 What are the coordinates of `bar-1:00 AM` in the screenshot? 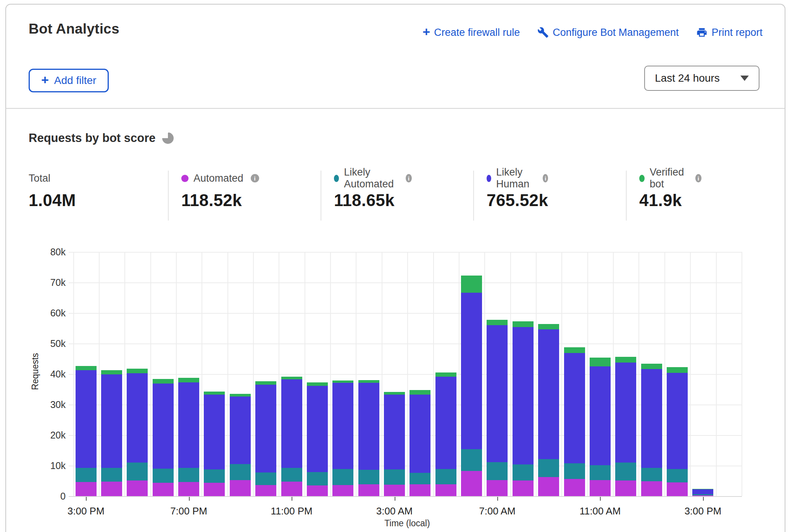 It's located at (343, 438).